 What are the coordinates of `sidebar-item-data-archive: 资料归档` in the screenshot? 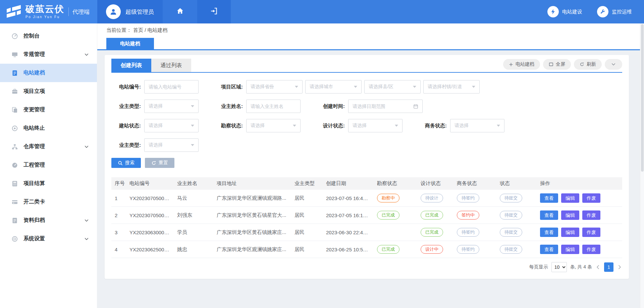 It's located at (48, 221).